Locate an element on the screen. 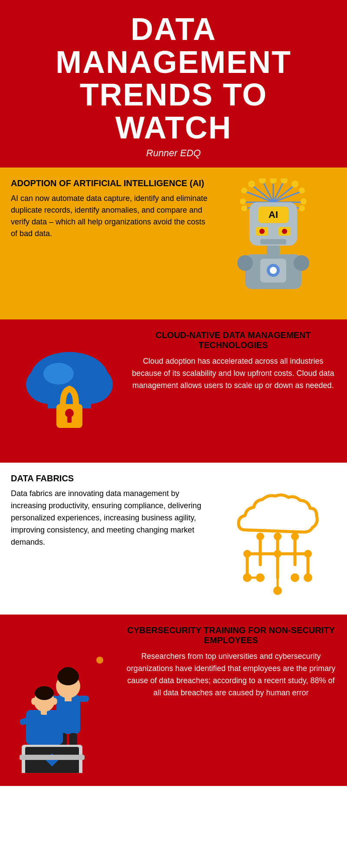 This screenshot has width=347, height=868. cloud-lock-icon is located at coordinates (69, 391).